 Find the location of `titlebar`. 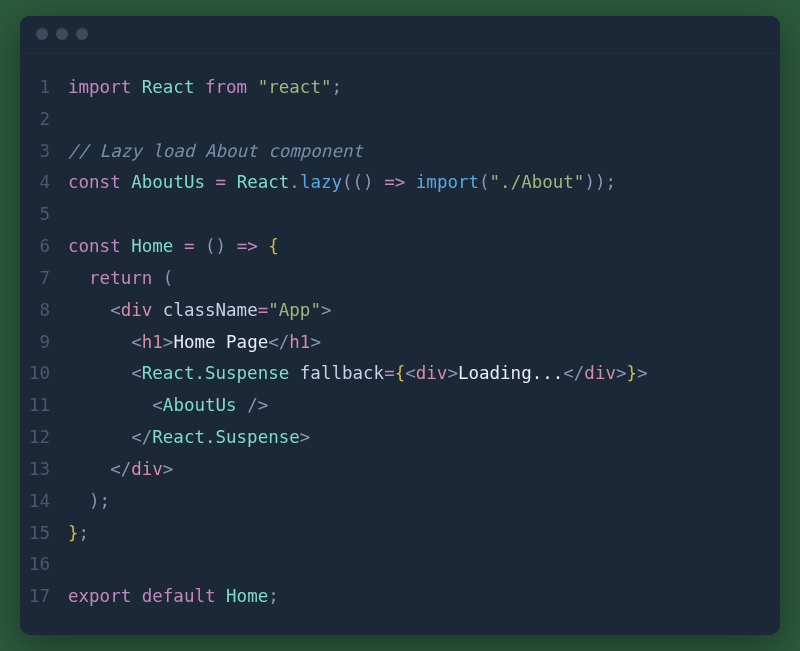

titlebar is located at coordinates (400, 35).